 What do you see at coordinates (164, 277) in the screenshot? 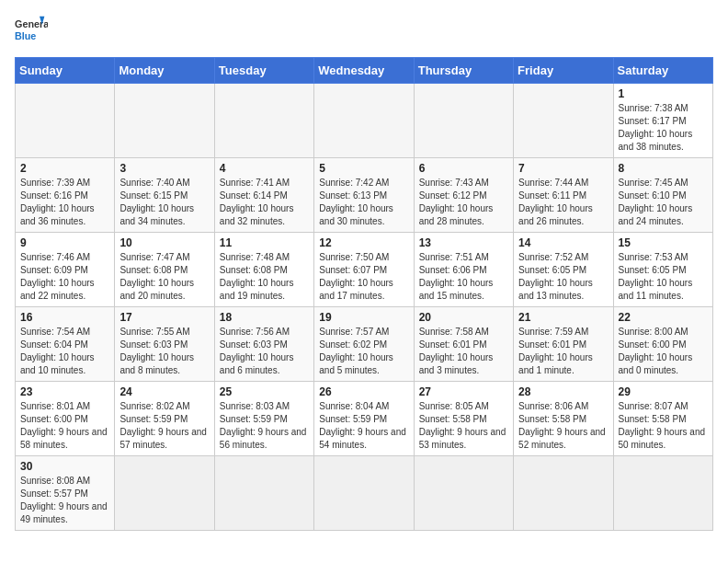
I see `day-info: Sunrise: 7:47 AM Sunset: 6:08 PM Dayligh…` at bounding box center [164, 277].